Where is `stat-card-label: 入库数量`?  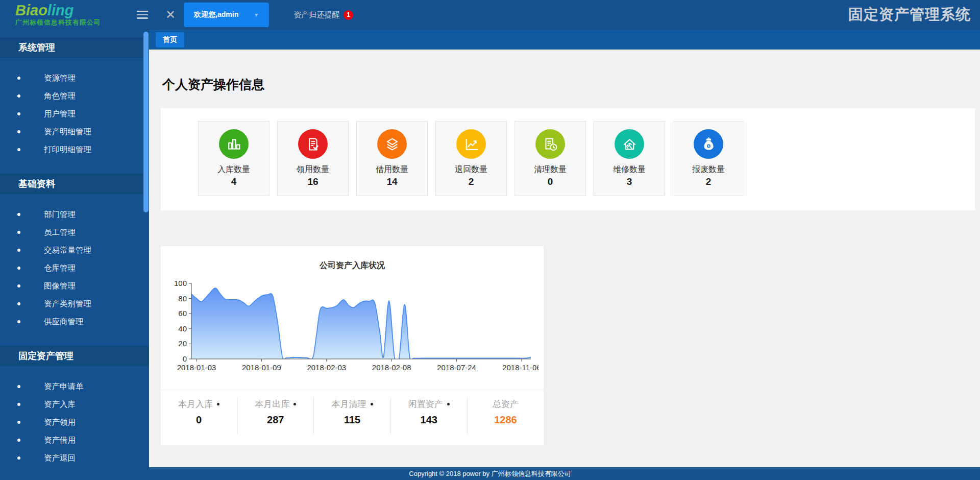
stat-card-label: 入库数量 is located at coordinates (234, 170).